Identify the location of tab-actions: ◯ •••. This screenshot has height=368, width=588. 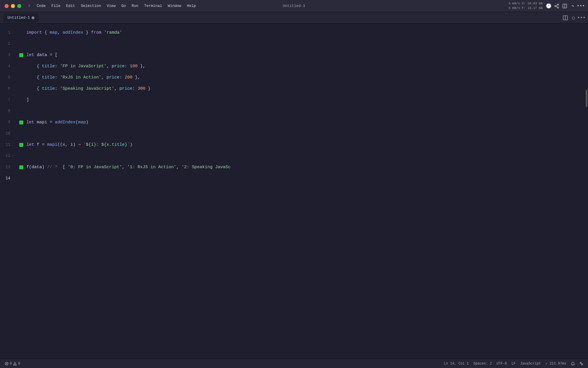
(573, 18).